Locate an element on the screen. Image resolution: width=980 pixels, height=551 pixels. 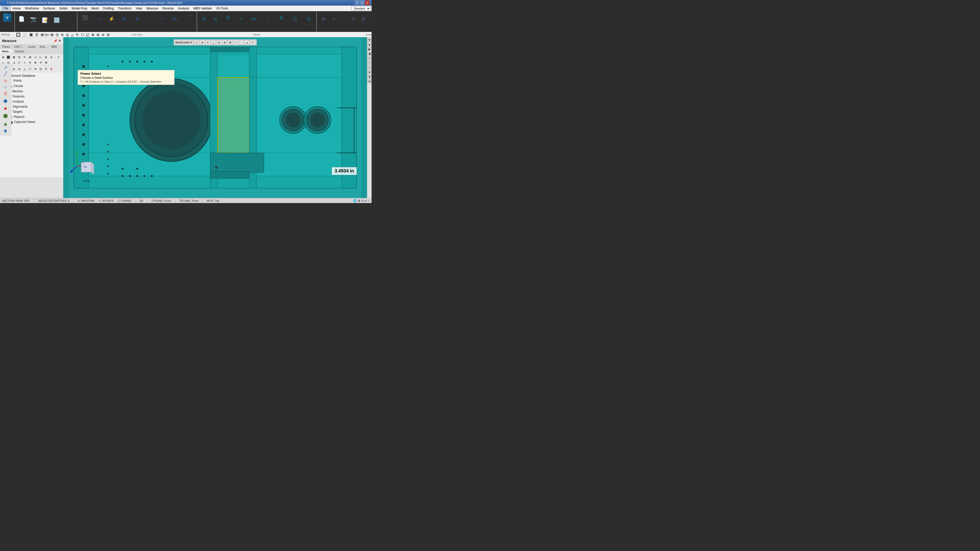
wcs-ppo-button: ⊞ WCS PPO is located at coordinates (370, 22).